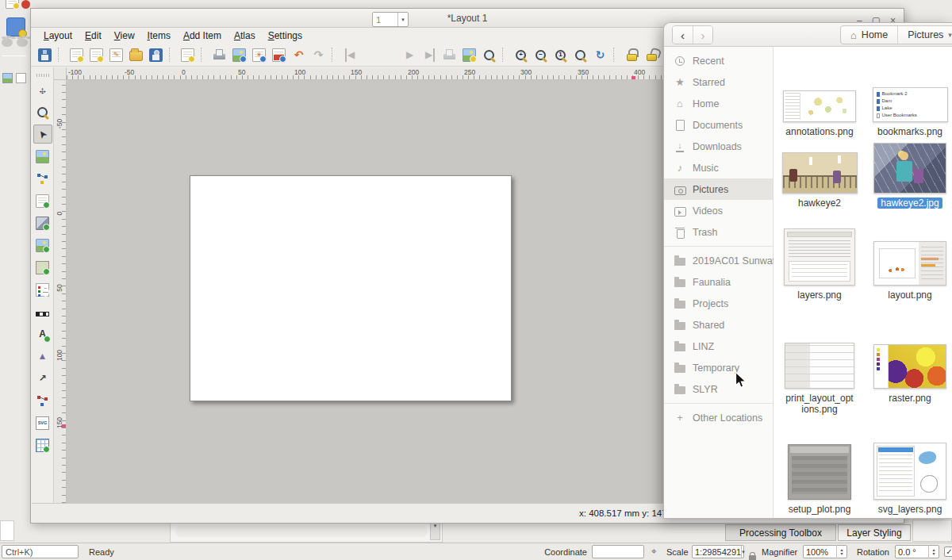  Describe the element at coordinates (351, 56) in the screenshot. I see `atlas-first-button: ◀` at that location.